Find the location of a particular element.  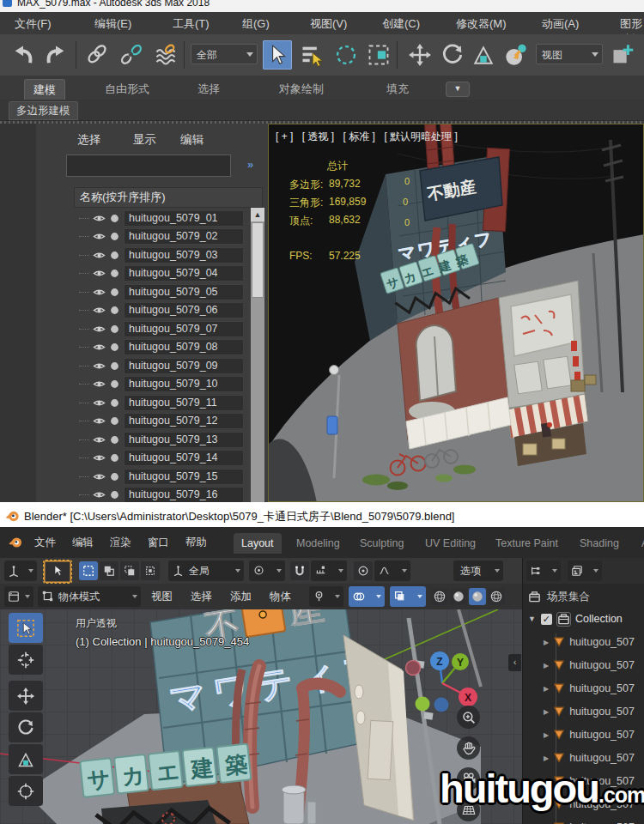

select-and-manipulate-button is located at coordinates (516, 55).